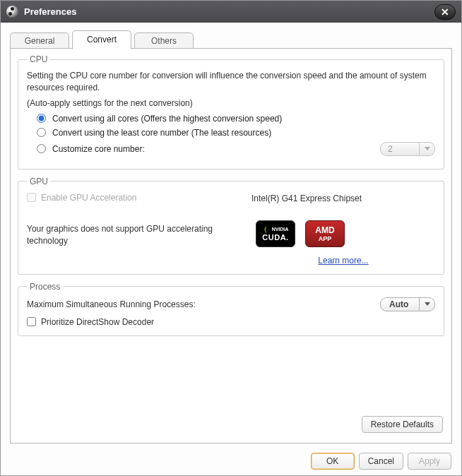 Image resolution: width=462 pixels, height=476 pixels. What do you see at coordinates (41, 148) in the screenshot?
I see `radio-custom-cores-input` at bounding box center [41, 148].